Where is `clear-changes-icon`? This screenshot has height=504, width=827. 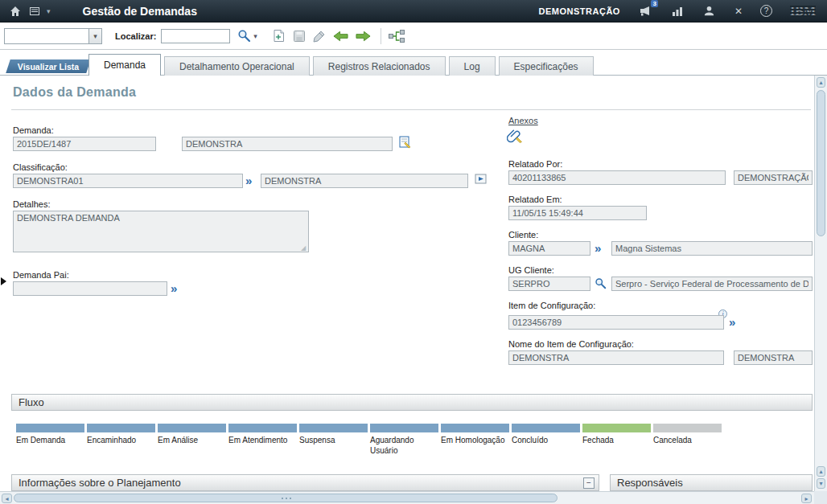
clear-changes-icon is located at coordinates (319, 36).